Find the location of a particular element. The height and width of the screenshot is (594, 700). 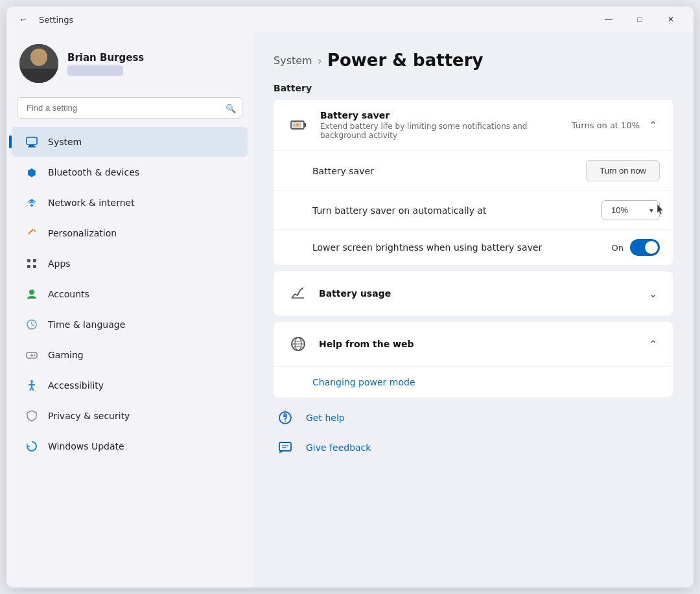

changing-power-mode-link: Changing power mode is located at coordinates (364, 382).